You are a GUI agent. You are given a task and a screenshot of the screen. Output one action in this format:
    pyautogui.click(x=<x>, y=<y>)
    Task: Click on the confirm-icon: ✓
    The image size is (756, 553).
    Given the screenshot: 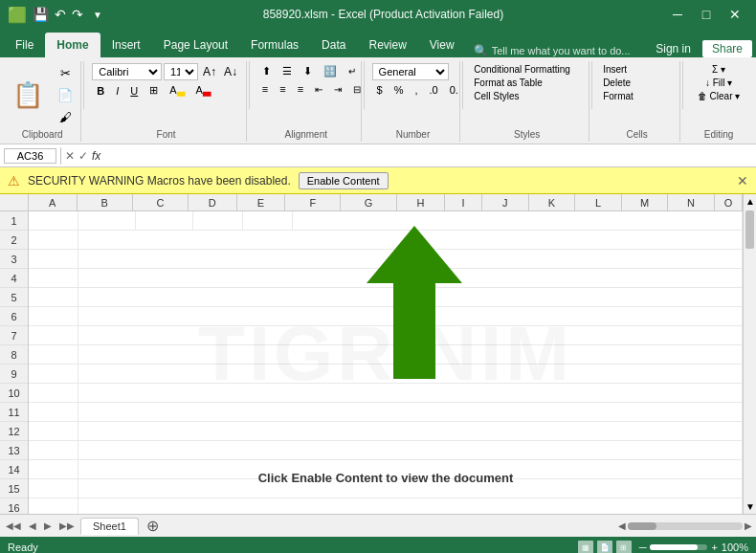 What is the action you would take?
    pyautogui.click(x=83, y=156)
    